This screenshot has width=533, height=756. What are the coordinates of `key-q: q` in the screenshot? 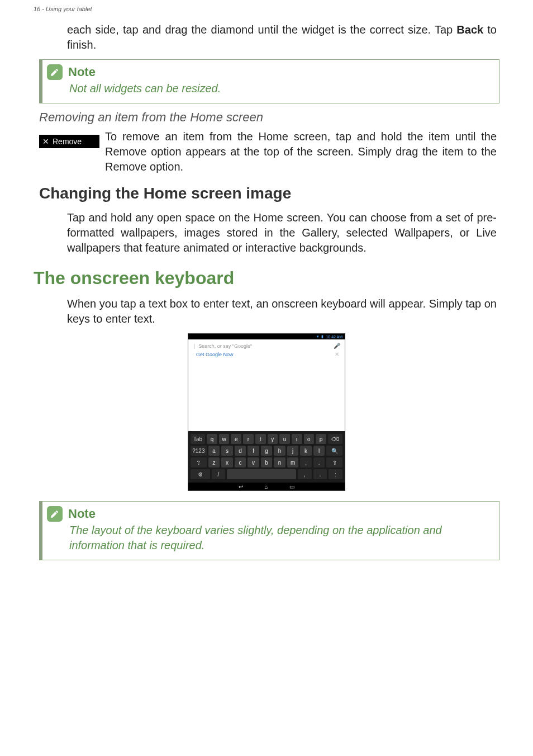 It's located at (212, 439).